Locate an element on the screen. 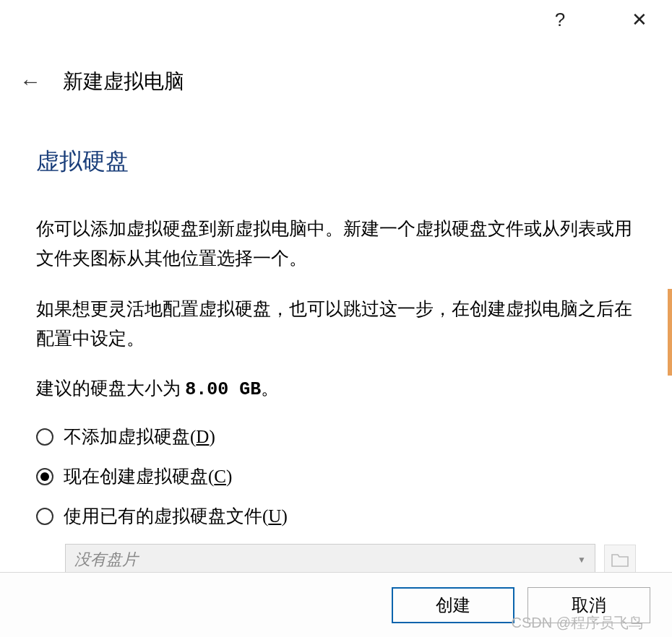  description-para-1: 你可以添加虚拟硬盘到新虚拟电脑中。新建一个虚拟硬盘文件或从列表或用文件夹图标从其… is located at coordinates (336, 244).